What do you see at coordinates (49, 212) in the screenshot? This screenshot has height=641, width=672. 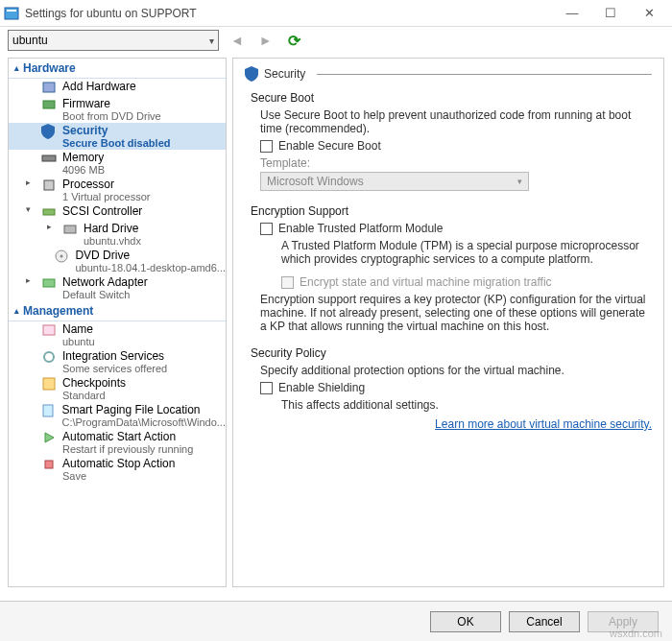 I see `scsi-icon` at bounding box center [49, 212].